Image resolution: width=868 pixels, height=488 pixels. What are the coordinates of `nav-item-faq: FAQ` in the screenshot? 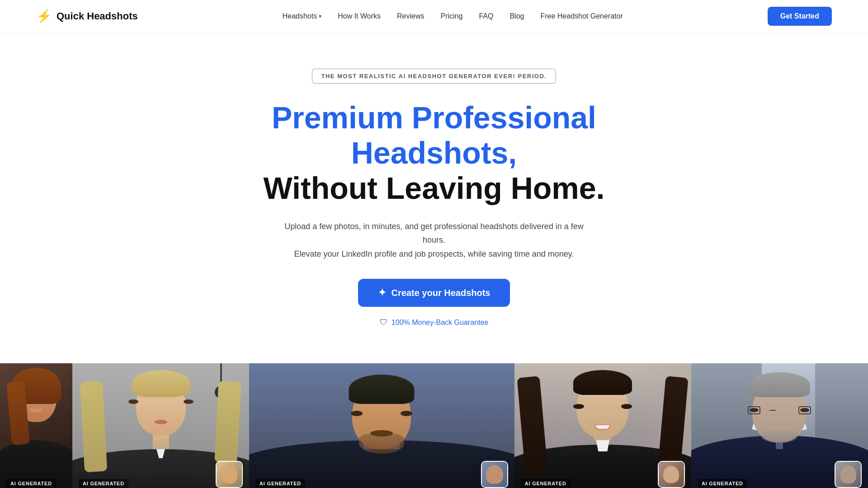 It's located at (486, 16).